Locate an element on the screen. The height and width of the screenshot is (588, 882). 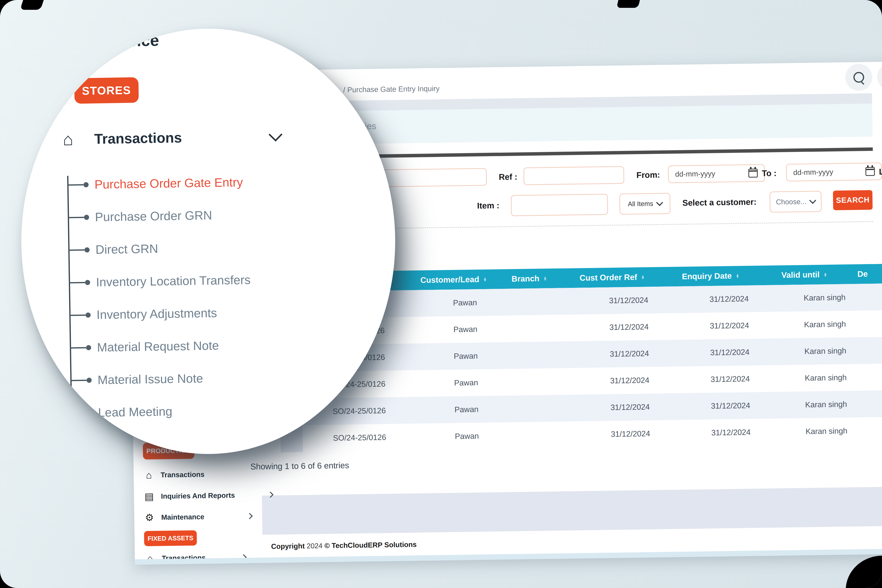
table-header-customer: Customer/Lead ▲▼ is located at coordinates (454, 280).